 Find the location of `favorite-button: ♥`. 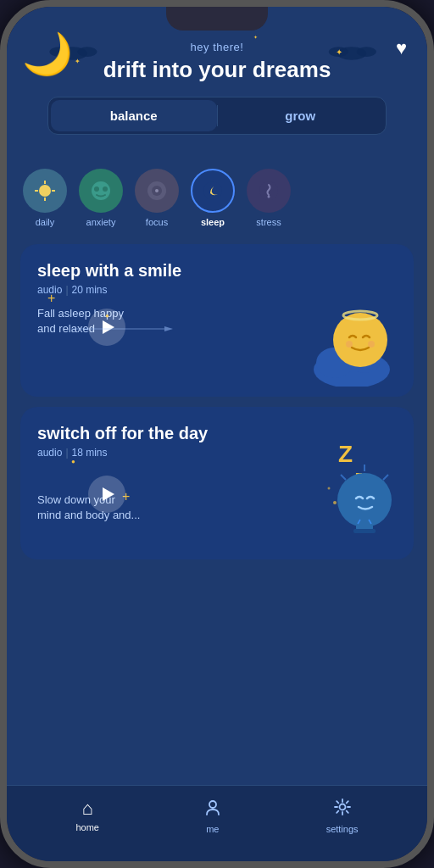

favorite-button: ♥ is located at coordinates (402, 48).